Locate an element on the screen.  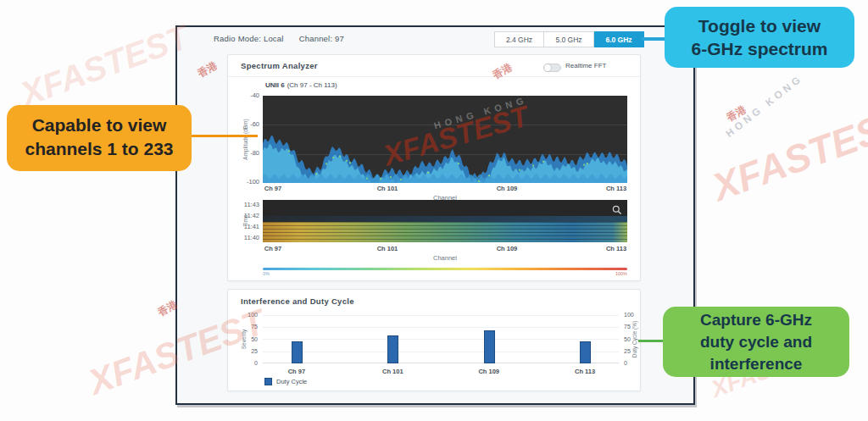
fft-y-axis-label: Amplitude (dBm) is located at coordinates (246, 140).